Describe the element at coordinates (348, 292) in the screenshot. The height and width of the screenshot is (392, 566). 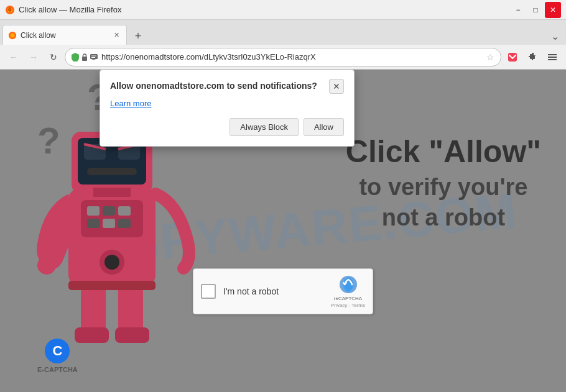
I see `recaptcha-logo-area: reCAPTCHA Privacy - Terms` at that location.